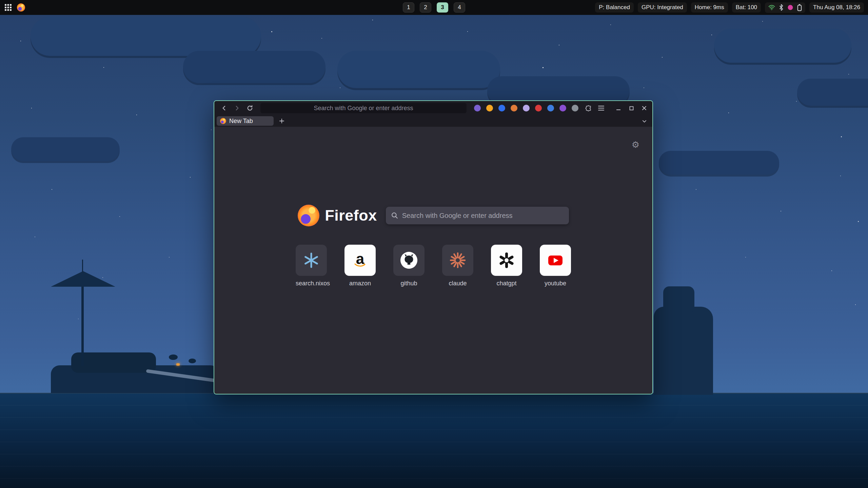 This screenshot has width=868, height=488. Describe the element at coordinates (311, 260) in the screenshot. I see `nixos-tile` at that location.